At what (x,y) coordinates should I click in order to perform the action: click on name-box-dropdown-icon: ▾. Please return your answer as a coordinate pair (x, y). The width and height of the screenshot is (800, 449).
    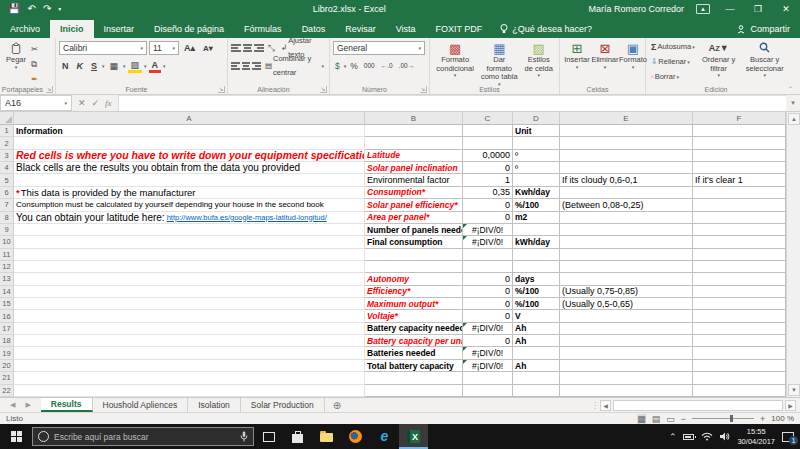
    Looking at the image, I should click on (66, 103).